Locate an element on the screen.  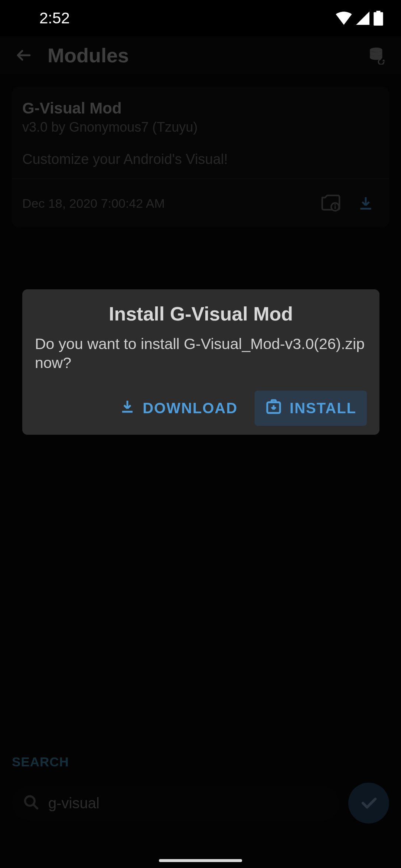
dialog-actions: DOWNLOAD INSTALL is located at coordinates (201, 408).